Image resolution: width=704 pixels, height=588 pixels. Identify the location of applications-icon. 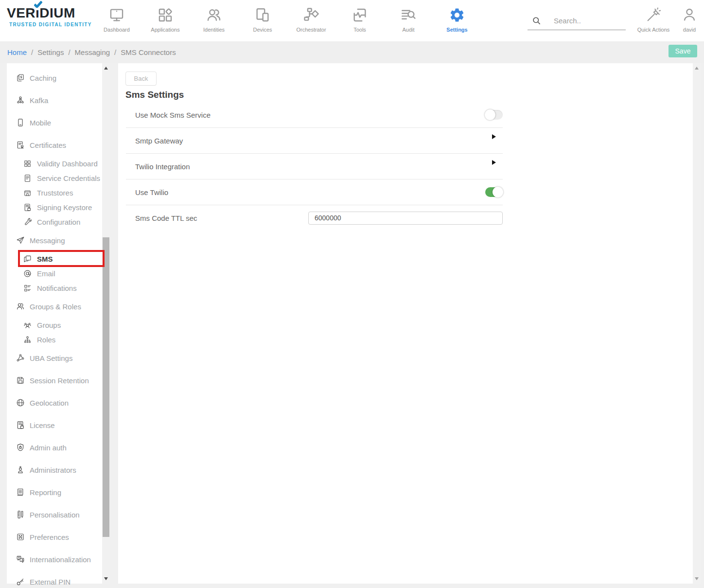
(165, 15).